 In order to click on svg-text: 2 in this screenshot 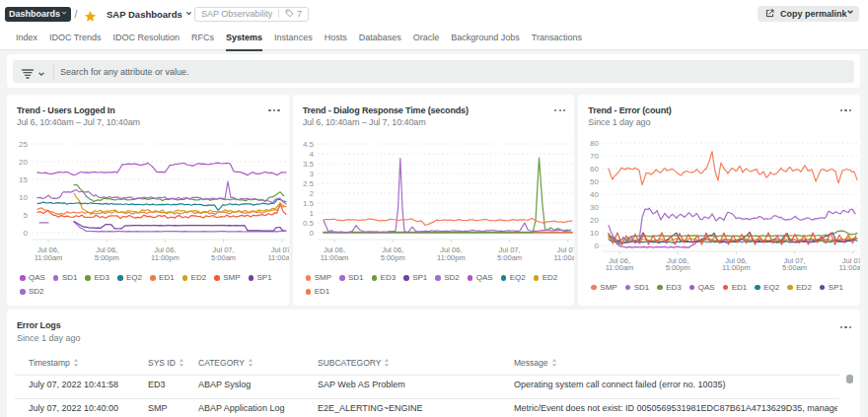, I will do `click(312, 193)`.